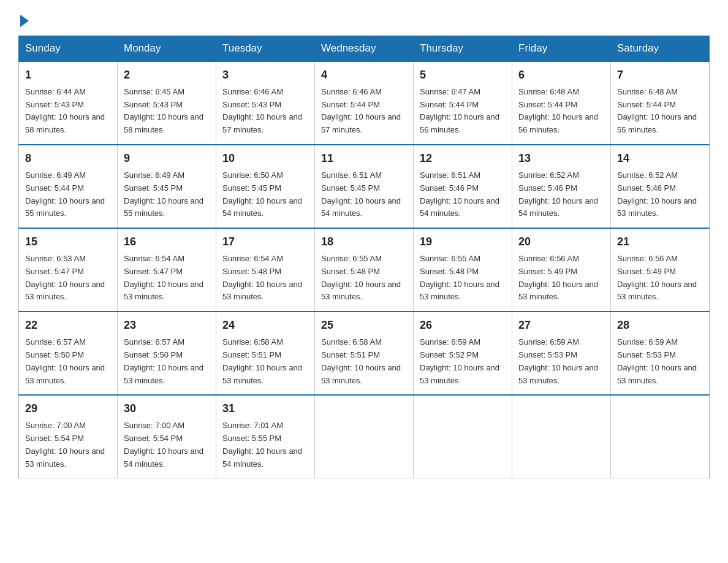 This screenshot has height=563, width=728. I want to click on day-info: Sunrise: 6:53 AMSunset: 5:47 PMDaylight:…, so click(68, 278).